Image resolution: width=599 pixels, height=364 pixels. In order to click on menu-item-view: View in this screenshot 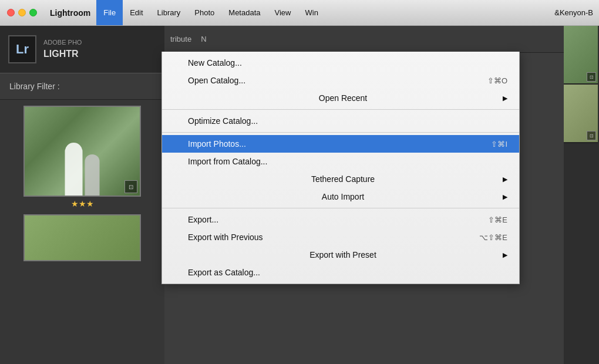, I will do `click(283, 13)`.